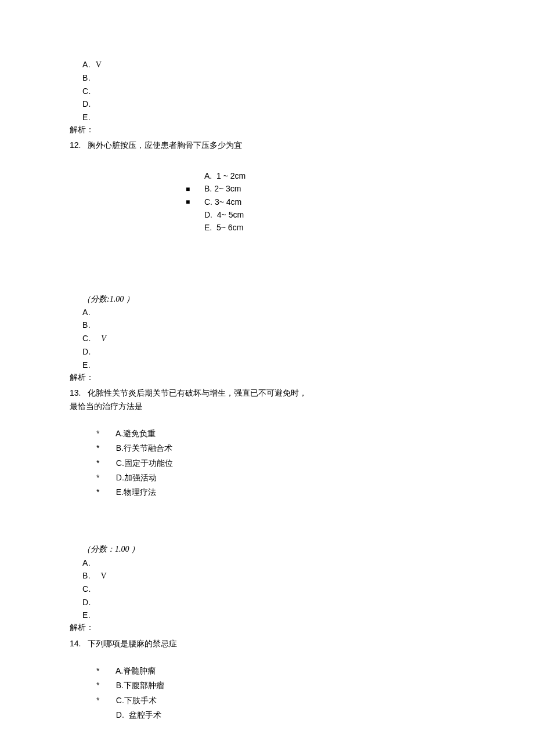 The height and width of the screenshot is (756, 534). Describe the element at coordinates (280, 671) in the screenshot. I see `q14-opt-a: * A.脊髓肿瘤` at that location.